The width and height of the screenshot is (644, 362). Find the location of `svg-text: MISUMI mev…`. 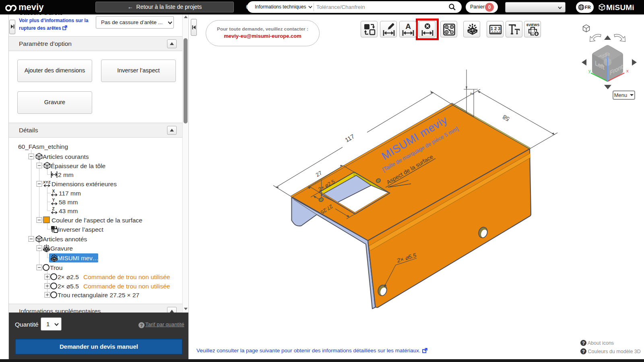

svg-text: MISUMI mev… is located at coordinates (78, 258).